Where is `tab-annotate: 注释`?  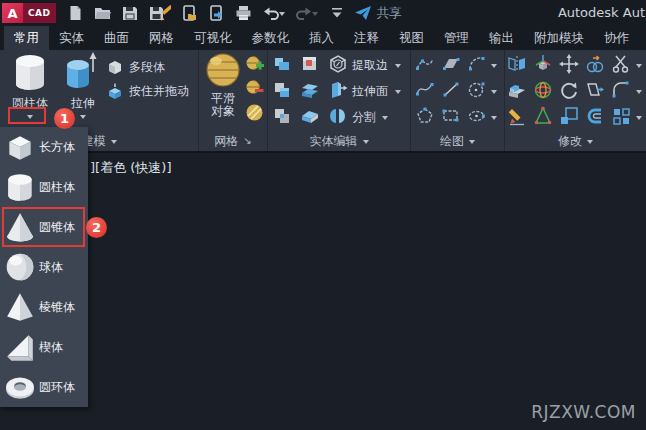
tab-annotate: 注释 is located at coordinates (366, 38).